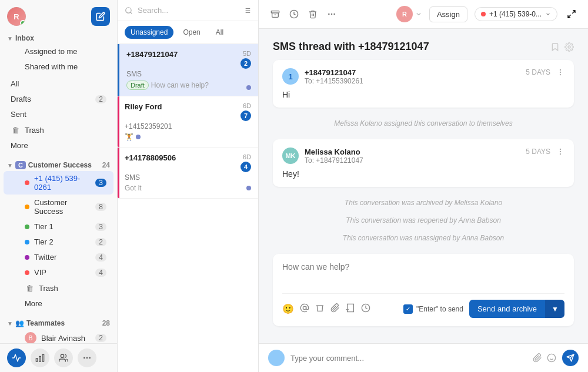 Image resolution: width=588 pixels, height=372 pixels. I want to click on twitter-count: 4, so click(101, 257).